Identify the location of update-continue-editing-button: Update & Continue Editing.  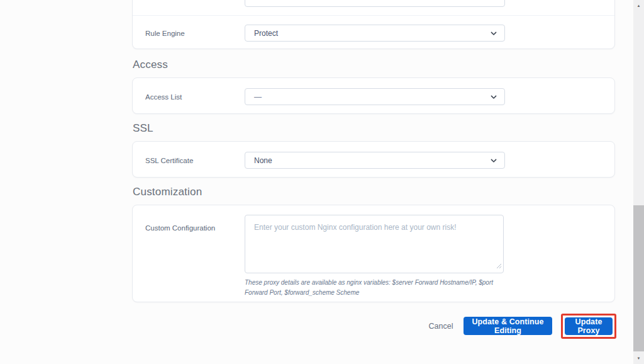
(508, 326).